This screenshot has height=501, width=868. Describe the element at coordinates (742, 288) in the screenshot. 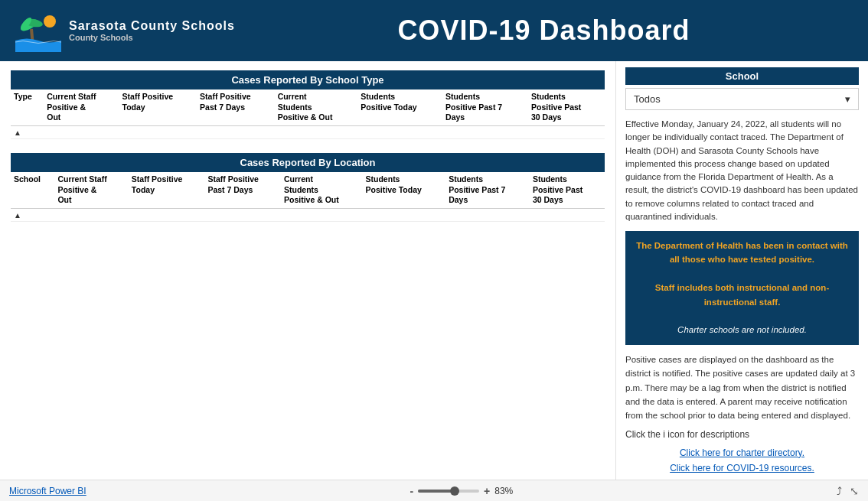

I see `alert-box: The Department of Health has been in con…` at that location.